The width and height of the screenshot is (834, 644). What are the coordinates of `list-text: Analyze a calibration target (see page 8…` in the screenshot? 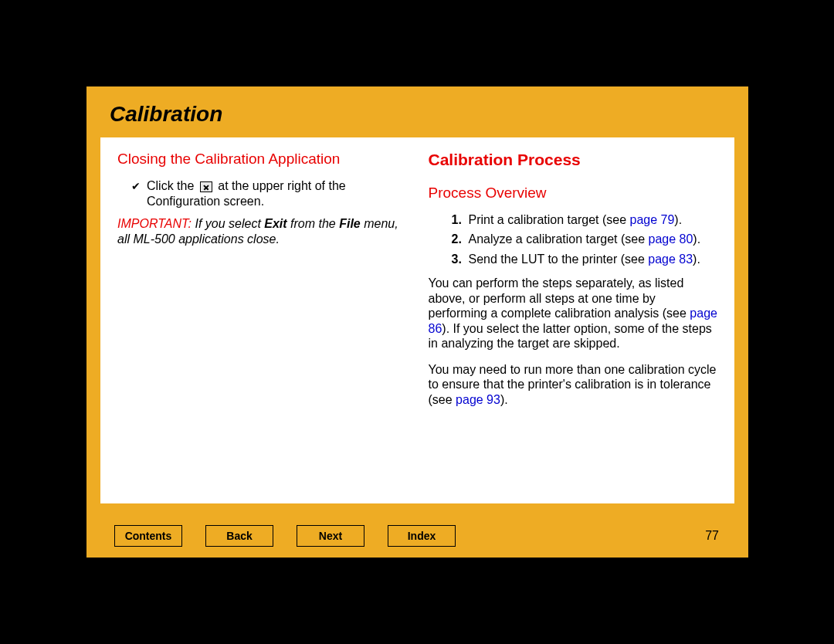 It's located at (585, 239).